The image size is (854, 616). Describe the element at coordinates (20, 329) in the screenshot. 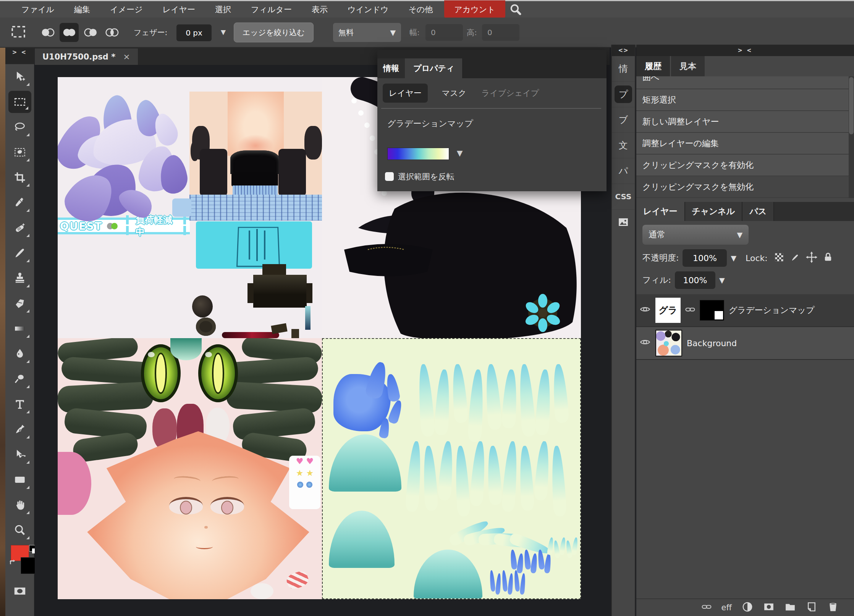

I see `gradient-tool` at that location.